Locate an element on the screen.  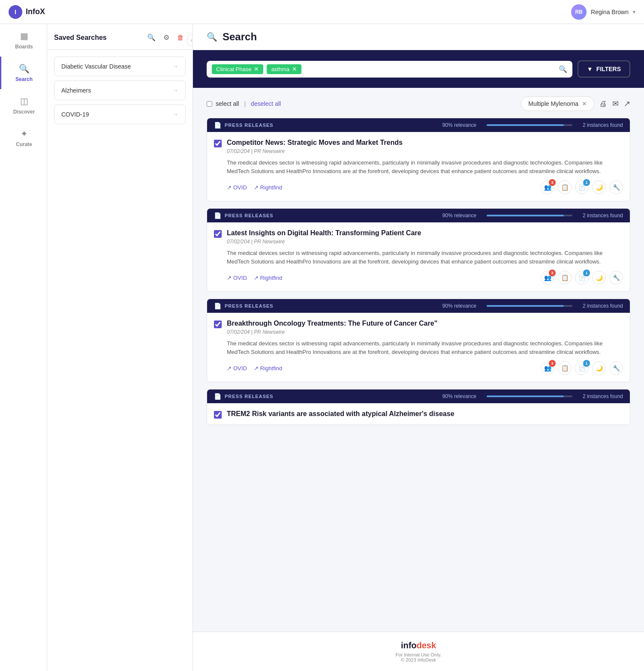
saved-search-delete-btn: 🗑 is located at coordinates (181, 38).